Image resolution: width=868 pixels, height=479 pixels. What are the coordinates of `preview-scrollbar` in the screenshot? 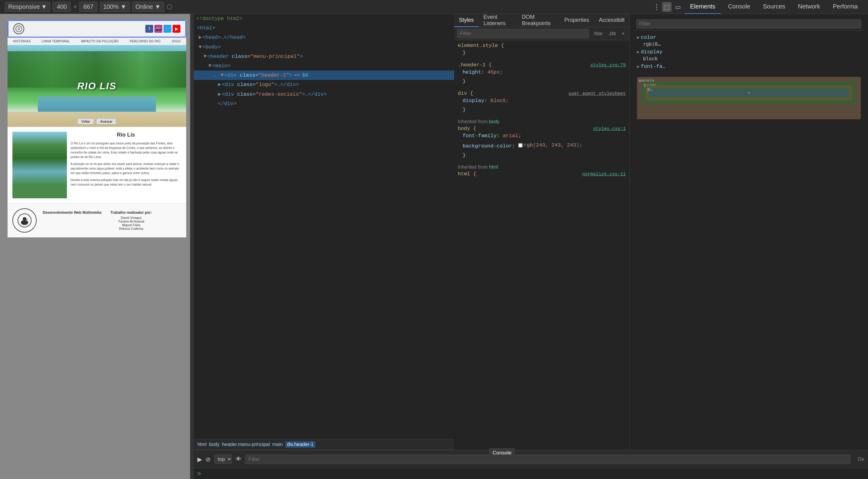 It's located at (192, 246).